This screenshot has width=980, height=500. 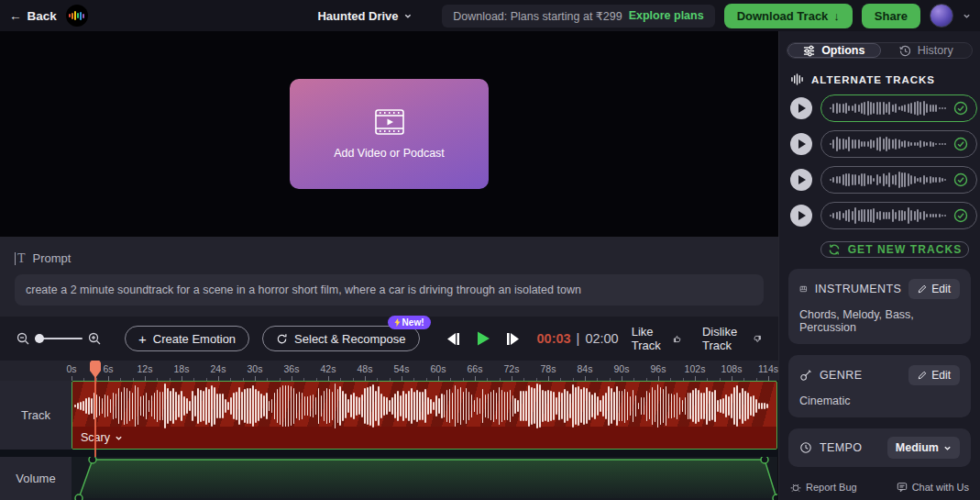 What do you see at coordinates (16, 17) in the screenshot?
I see `arrow-left-icon: ←` at bounding box center [16, 17].